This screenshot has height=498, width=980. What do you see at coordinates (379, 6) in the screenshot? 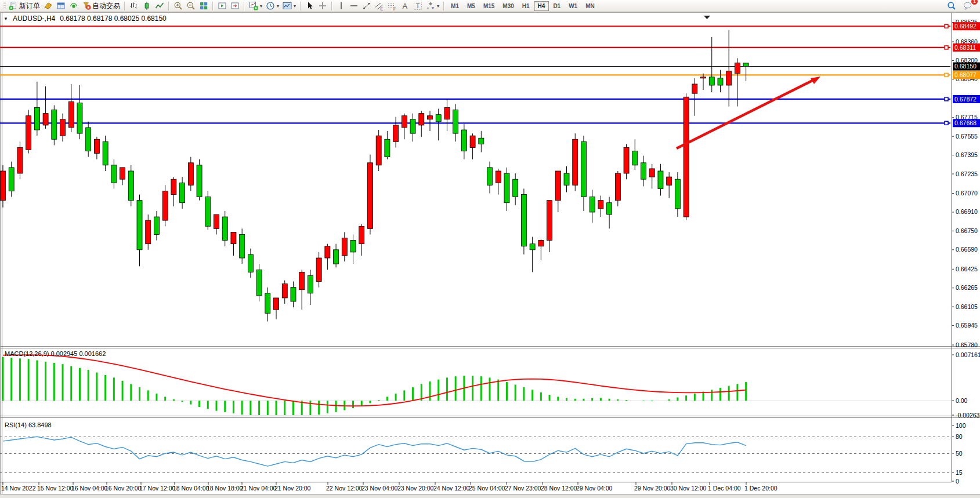
I see `channel-button: E` at bounding box center [379, 6].